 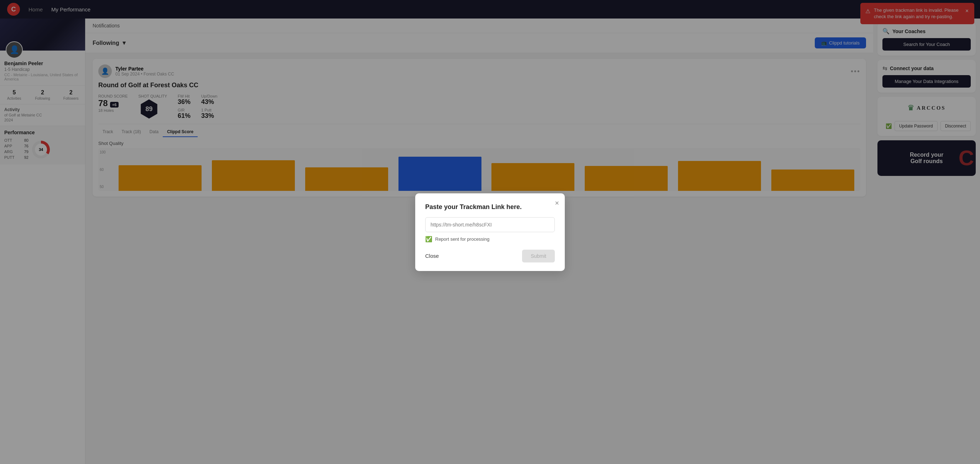 I want to click on trackman-link-input, so click(x=490, y=224).